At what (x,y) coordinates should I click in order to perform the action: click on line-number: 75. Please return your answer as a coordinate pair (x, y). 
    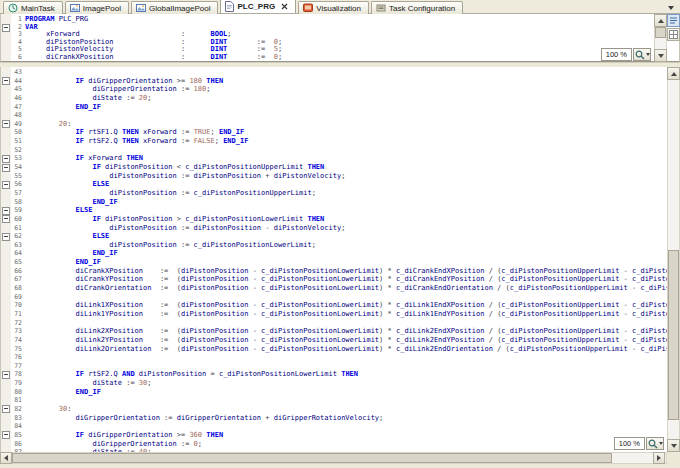
    Looking at the image, I should click on (18, 350).